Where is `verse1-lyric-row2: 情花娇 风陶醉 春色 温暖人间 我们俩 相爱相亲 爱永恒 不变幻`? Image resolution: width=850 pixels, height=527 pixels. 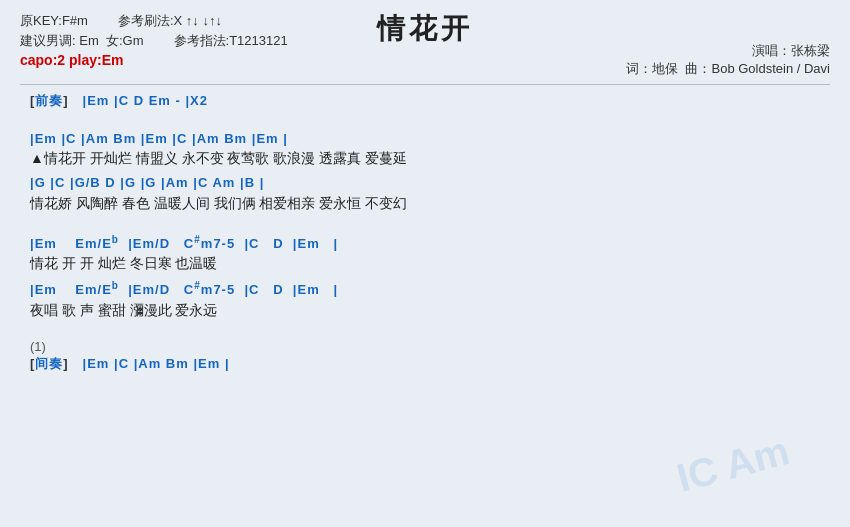 verse1-lyric-row2: 情花娇 风陶醉 春色 温暖人间 我们俩 相爱相亲 爱永恒 不变幻 is located at coordinates (425, 204).